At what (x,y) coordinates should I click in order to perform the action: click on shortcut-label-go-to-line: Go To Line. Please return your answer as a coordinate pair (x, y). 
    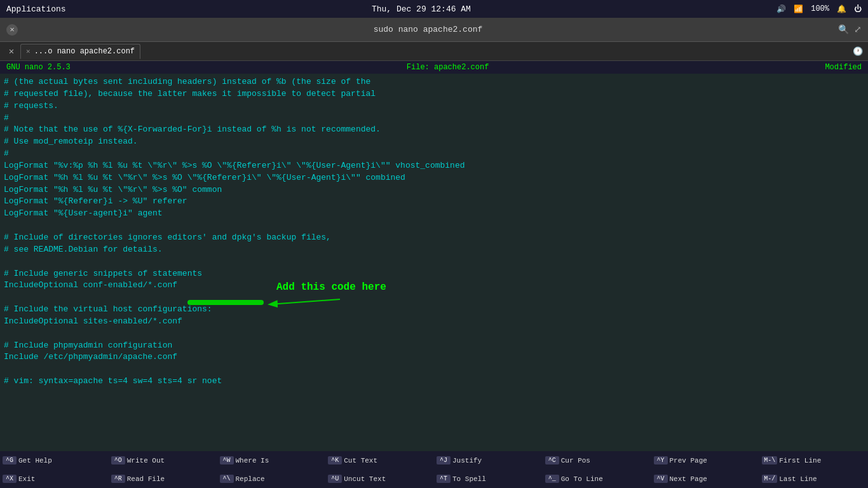
    Looking at the image, I should click on (582, 479).